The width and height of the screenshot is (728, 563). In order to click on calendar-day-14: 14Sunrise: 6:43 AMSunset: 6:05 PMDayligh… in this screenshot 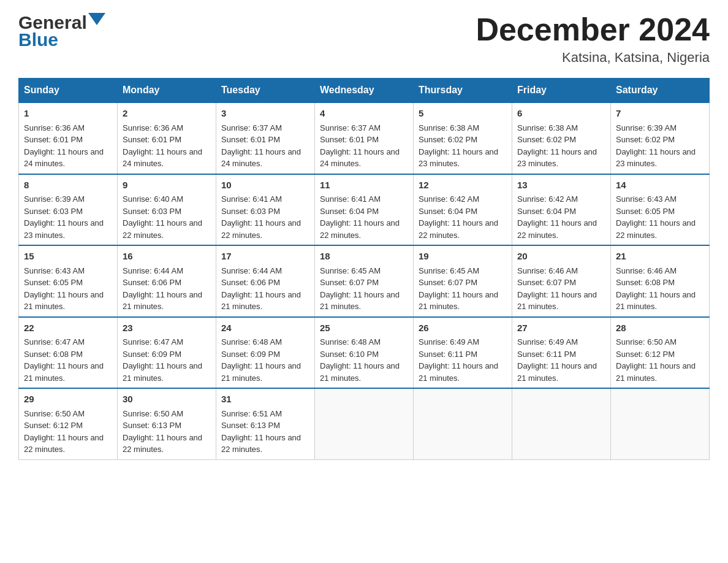, I will do `click(661, 210)`.